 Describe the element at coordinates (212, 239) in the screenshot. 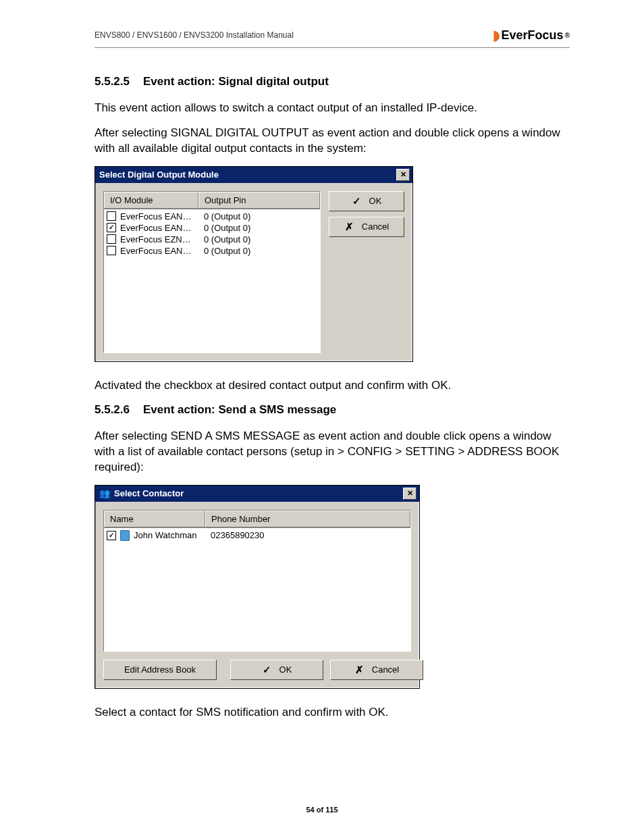

I see `table-row: EverFocus EZN…0 (Output 0)` at that location.